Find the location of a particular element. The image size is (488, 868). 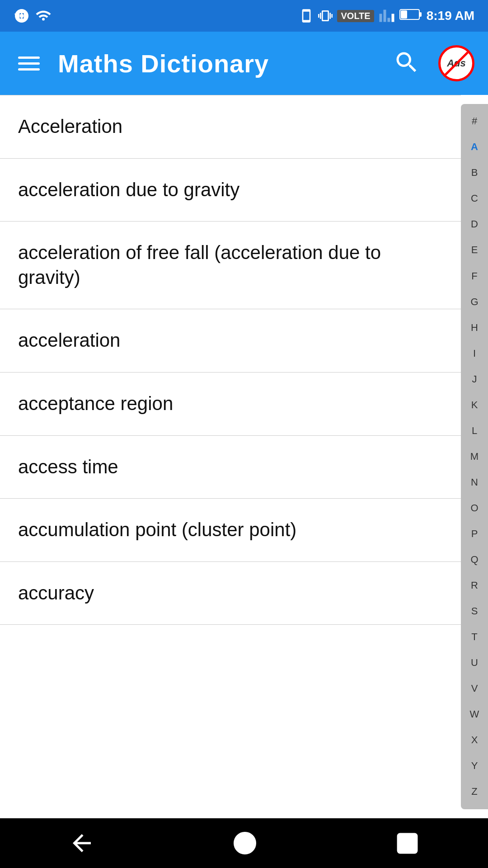

alpha-letter-c: C is located at coordinates (474, 198).